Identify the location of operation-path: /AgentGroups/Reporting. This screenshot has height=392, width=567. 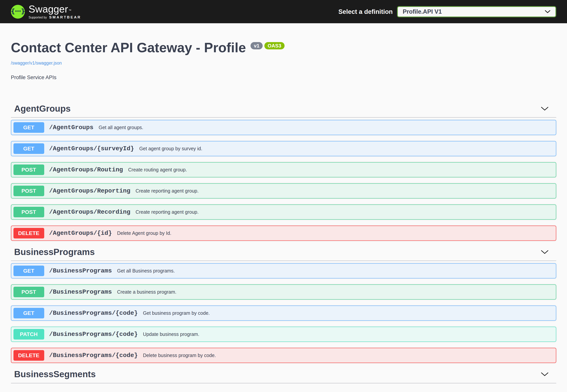
(90, 191).